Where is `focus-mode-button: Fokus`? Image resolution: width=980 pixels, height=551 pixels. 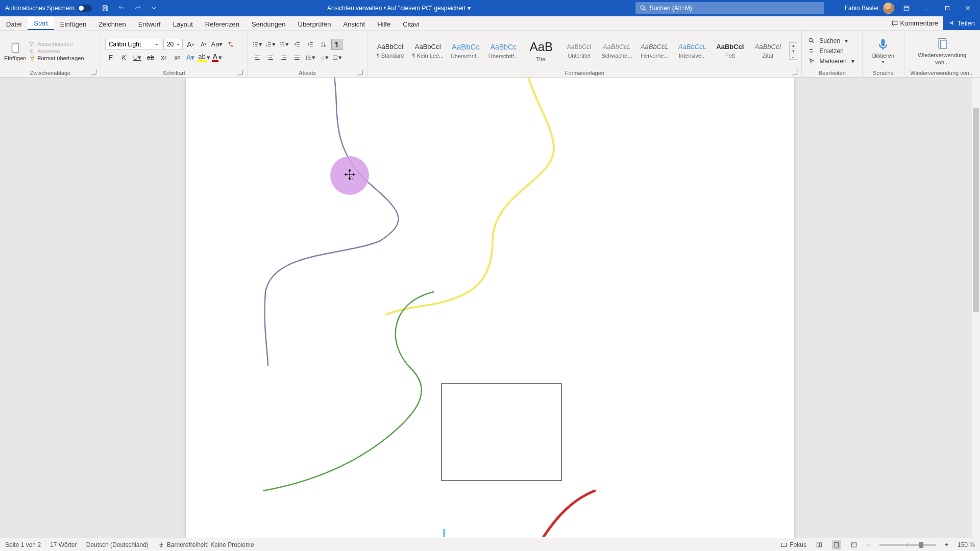
focus-mode-button: Fokus is located at coordinates (793, 545).